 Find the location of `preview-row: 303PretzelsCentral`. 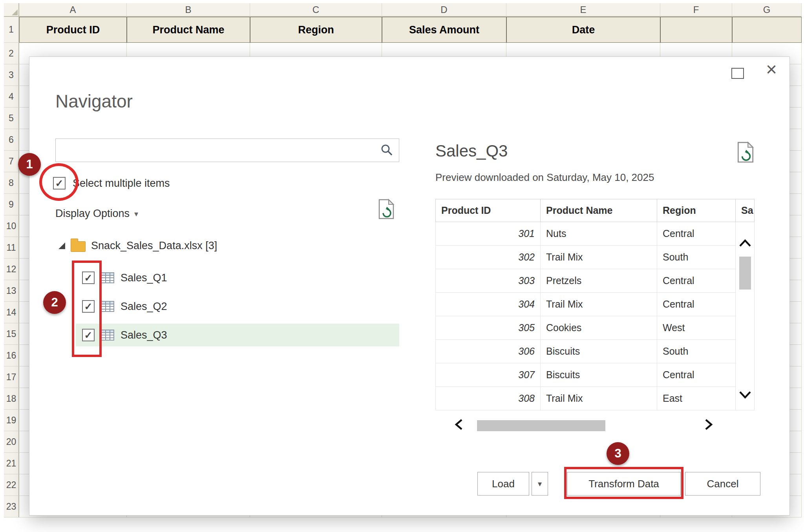

preview-row: 303PretzelsCentral is located at coordinates (595, 281).